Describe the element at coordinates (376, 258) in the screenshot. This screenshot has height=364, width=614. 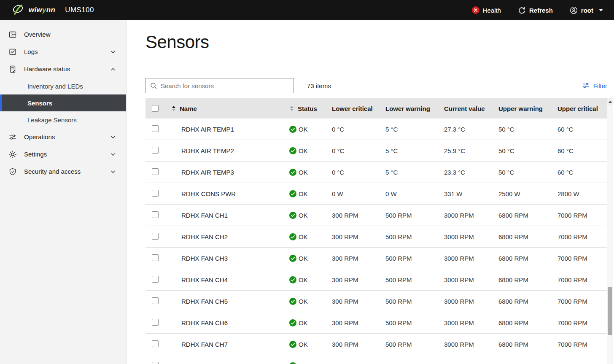
I see `table-row: RDHX FAN CH3 OK 300 RPM 500 RPM 3000 RPM…` at that location.